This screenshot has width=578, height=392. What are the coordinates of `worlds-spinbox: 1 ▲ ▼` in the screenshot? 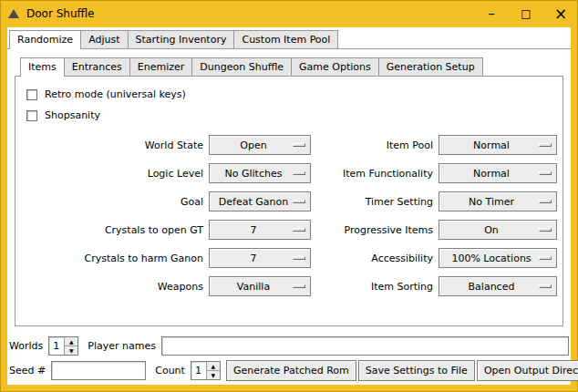 It's located at (64, 346).